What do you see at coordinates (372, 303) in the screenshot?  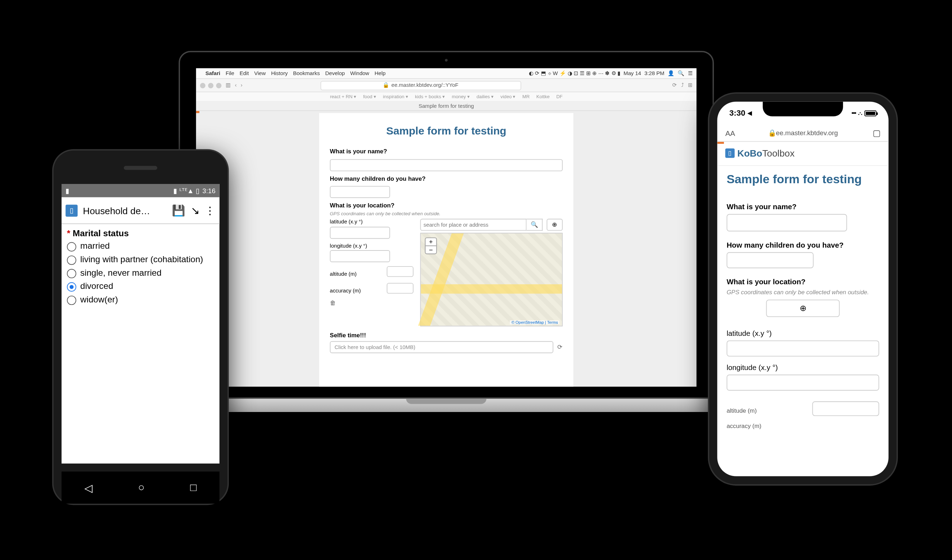 I see `trash-icon: 🗑` at bounding box center [372, 303].